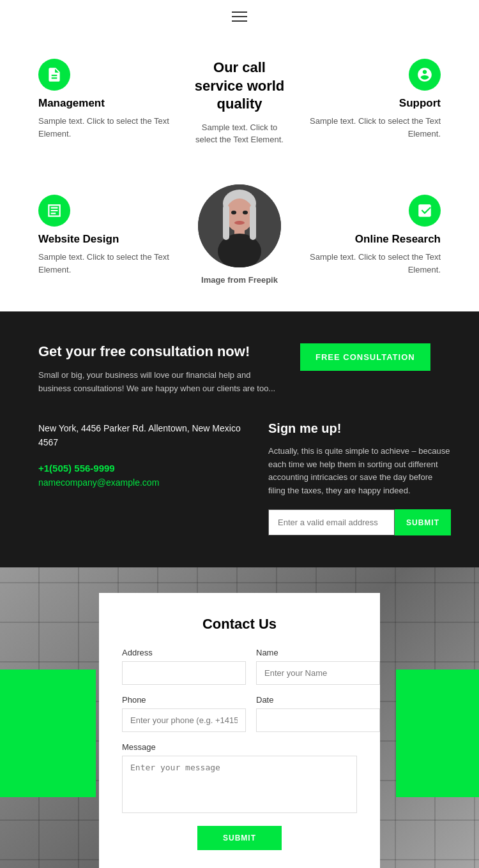  What do you see at coordinates (318, 673) in the screenshot?
I see `name-input` at bounding box center [318, 673].